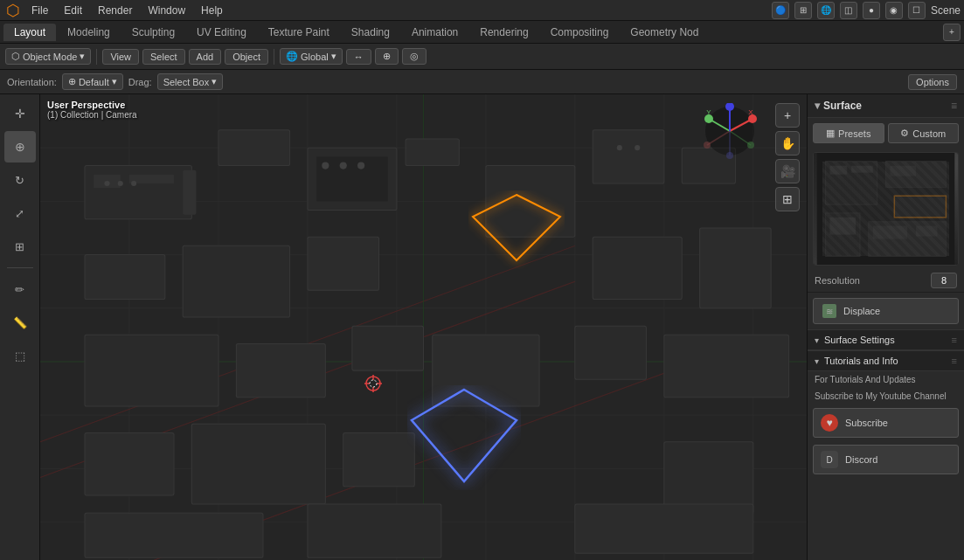 The image size is (964, 560). Describe the element at coordinates (787, 115) in the screenshot. I see `zoom-in-button: +` at that location.